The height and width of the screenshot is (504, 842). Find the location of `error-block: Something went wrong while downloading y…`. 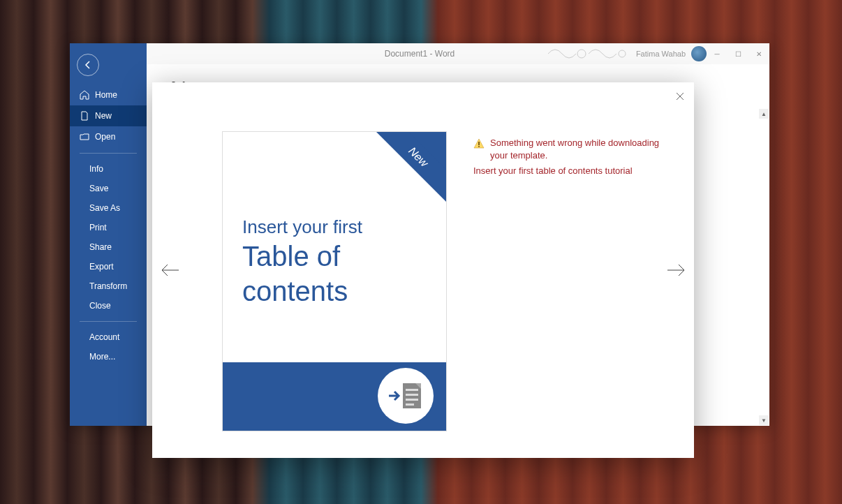

error-block: Something went wrong while downloading y… is located at coordinates (571, 156).